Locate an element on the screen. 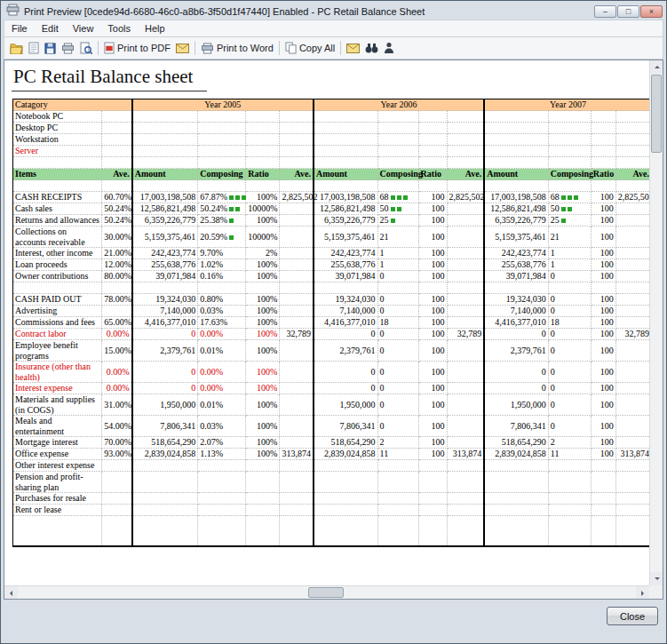 The image size is (667, 644). scroll-up-button is located at coordinates (657, 68).